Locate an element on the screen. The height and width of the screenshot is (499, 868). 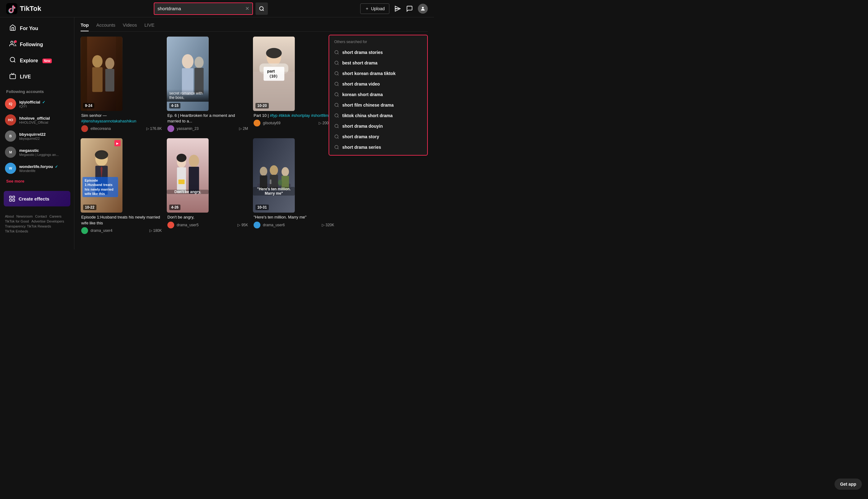
suggestion-item-8: short drama douyin is located at coordinates (378, 126).